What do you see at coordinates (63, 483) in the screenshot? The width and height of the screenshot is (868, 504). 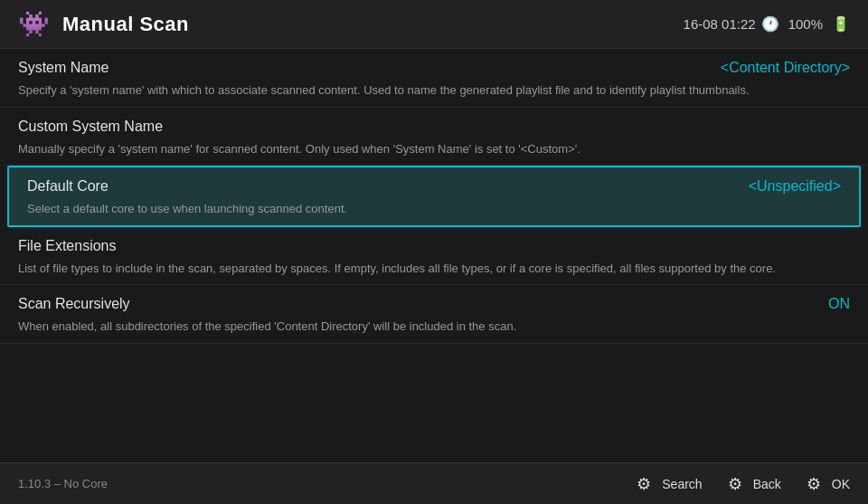 I see `version-label: 1.10.3 – No Core` at bounding box center [63, 483].